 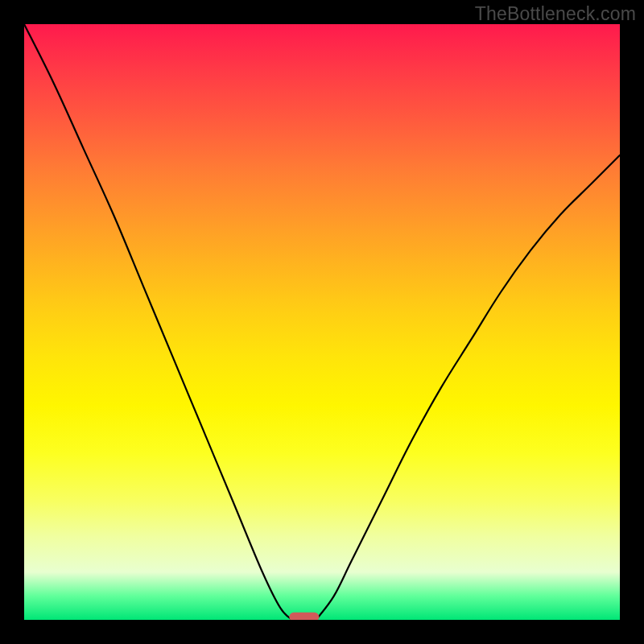 What do you see at coordinates (304, 617) in the screenshot?
I see `markers-group` at bounding box center [304, 617].